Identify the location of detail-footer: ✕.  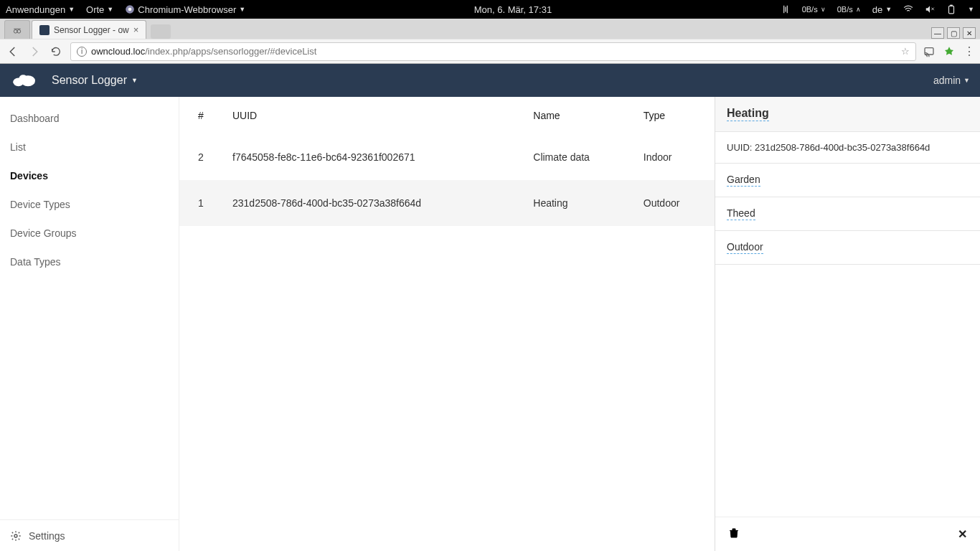
(848, 534).